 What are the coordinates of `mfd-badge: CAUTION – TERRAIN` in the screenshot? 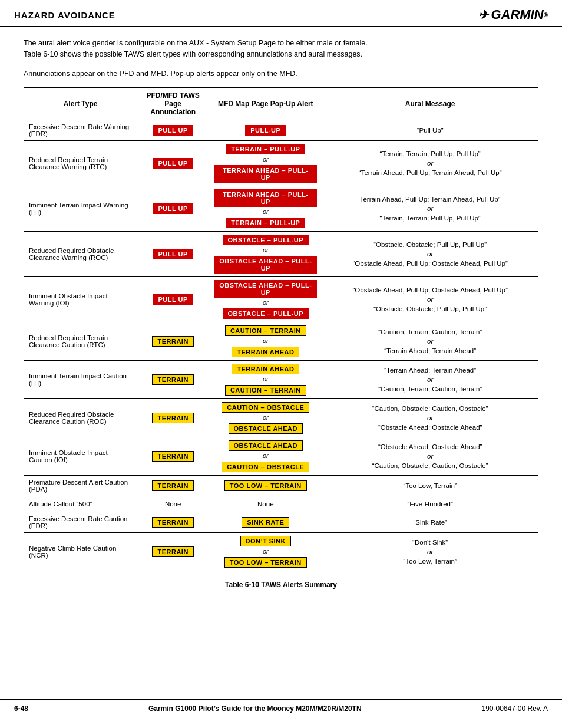 It's located at (266, 390).